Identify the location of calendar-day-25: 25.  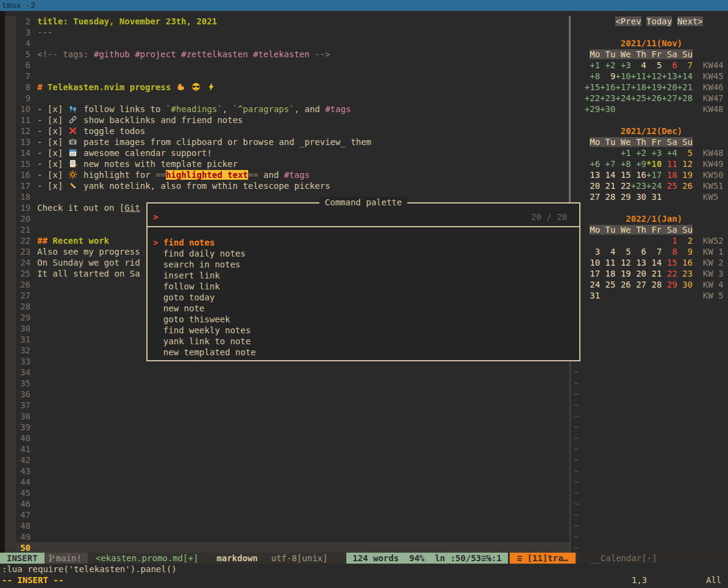
(672, 186).